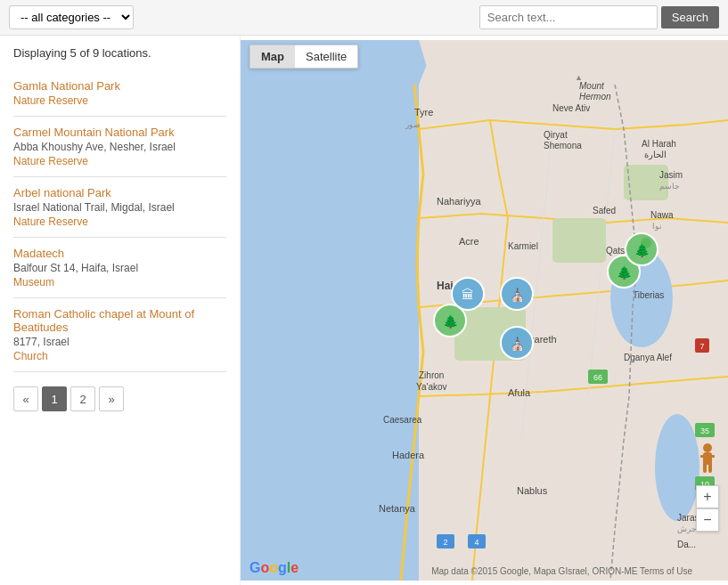  Describe the element at coordinates (431, 386) in the screenshot. I see `svg-text: Ya'akov` at that location.